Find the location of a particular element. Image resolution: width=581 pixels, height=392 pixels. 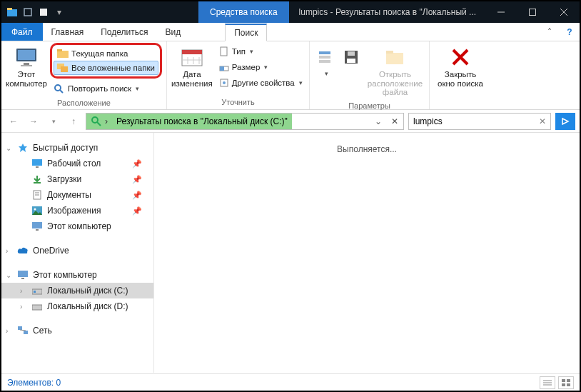

ribbon-collapse-button: ˄ is located at coordinates (550, 31).